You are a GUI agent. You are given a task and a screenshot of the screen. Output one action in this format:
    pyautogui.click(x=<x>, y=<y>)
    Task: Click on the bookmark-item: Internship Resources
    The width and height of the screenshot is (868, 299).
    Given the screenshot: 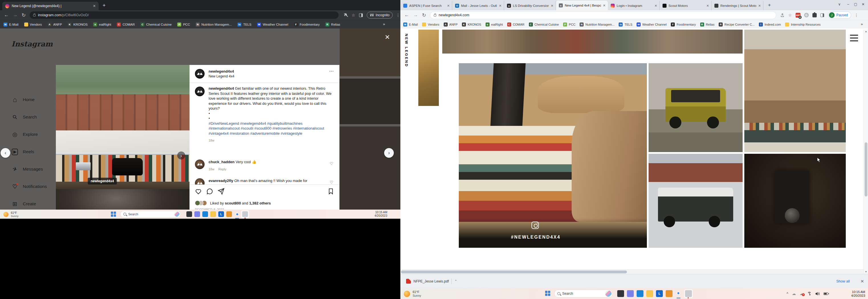 What is the action you would take?
    pyautogui.click(x=803, y=25)
    